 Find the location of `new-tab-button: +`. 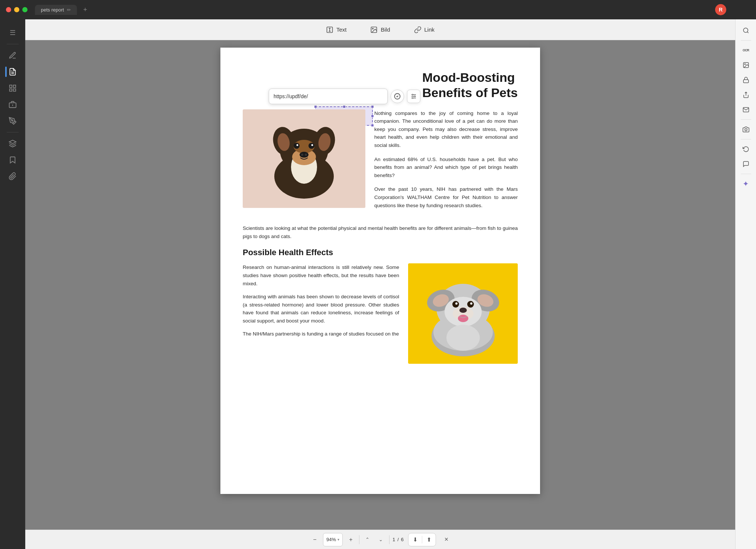

new-tab-button: + is located at coordinates (85, 10).